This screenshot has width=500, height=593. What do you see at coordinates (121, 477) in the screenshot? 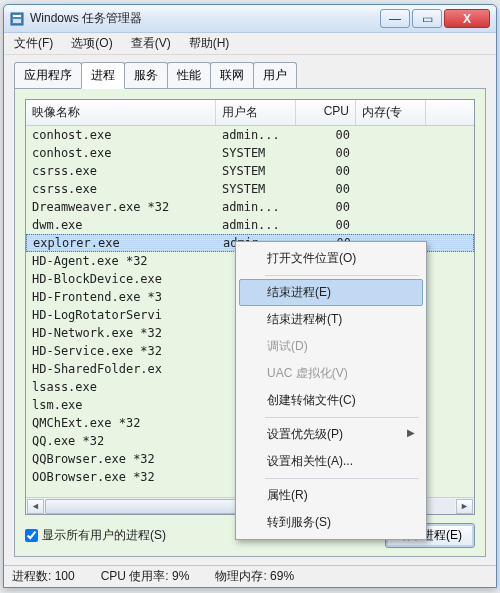
I see `cell-name: OOBrowser.exe *32` at bounding box center [121, 477].